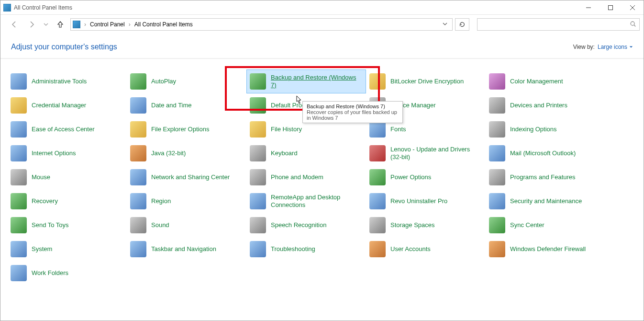 This screenshot has height=321, width=644. What do you see at coordinates (411, 249) in the screenshot?
I see `cp-item-label: User Accounts` at bounding box center [411, 249].